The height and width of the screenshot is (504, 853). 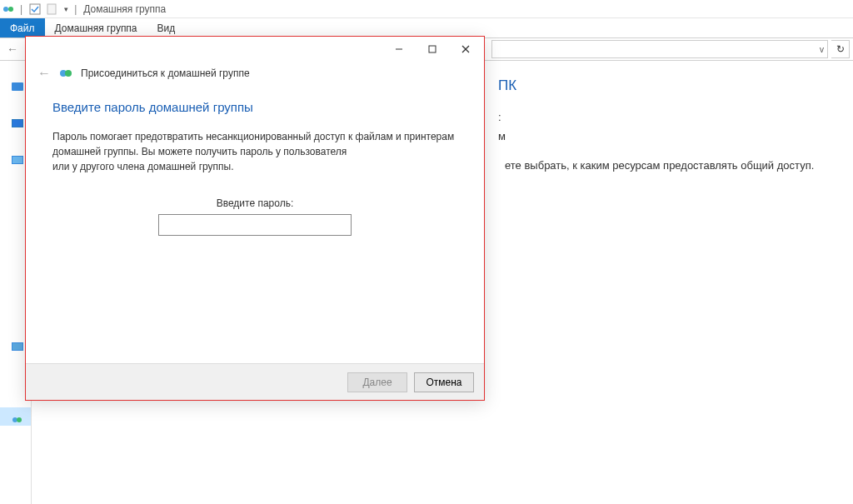 What do you see at coordinates (255, 49) in the screenshot?
I see `dialog-titlebar` at bounding box center [255, 49].